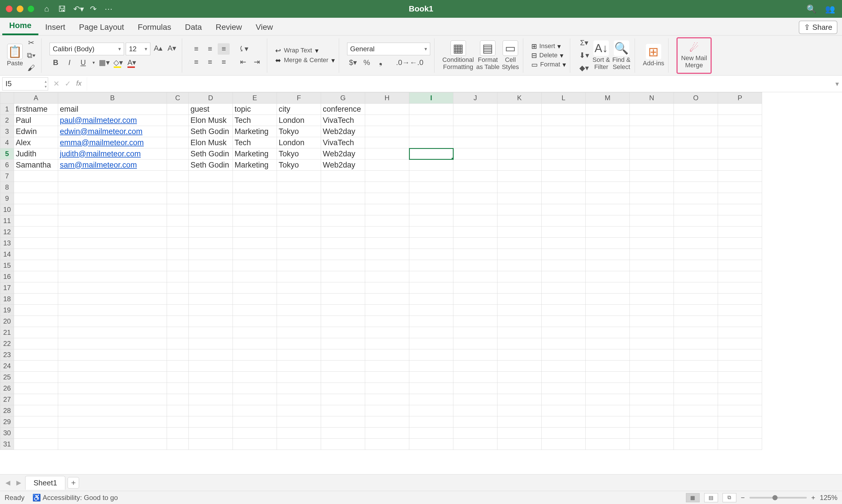 This screenshot has height=504, width=842. What do you see at coordinates (75, 498) in the screenshot?
I see `accessibility-status: ♿ Accessibility: Good to go` at bounding box center [75, 498].